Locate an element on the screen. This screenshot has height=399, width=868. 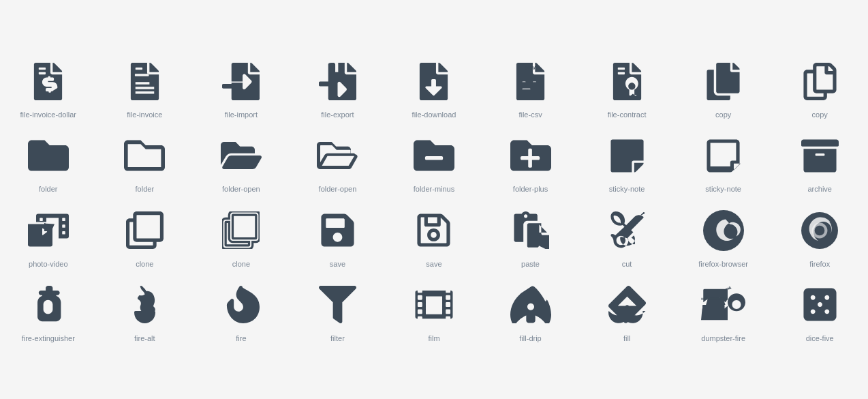
icon-cell-cut: cut is located at coordinates (627, 237).